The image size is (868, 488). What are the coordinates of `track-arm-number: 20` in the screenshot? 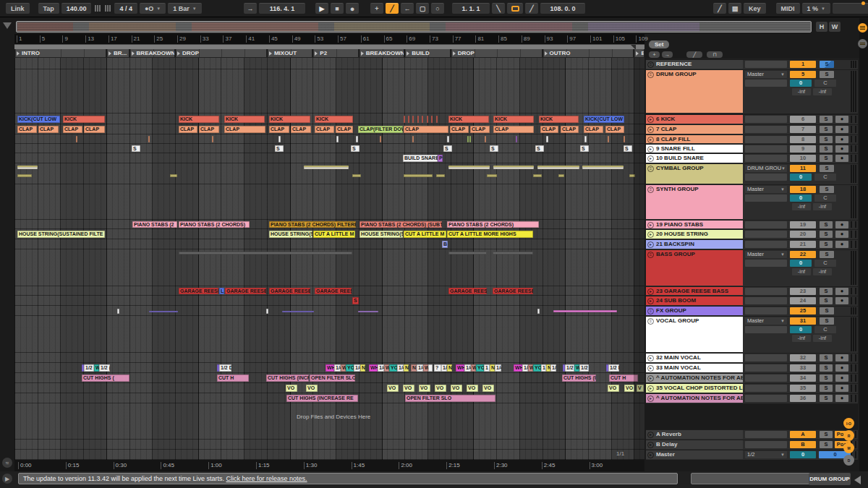 It's located at (803, 234).